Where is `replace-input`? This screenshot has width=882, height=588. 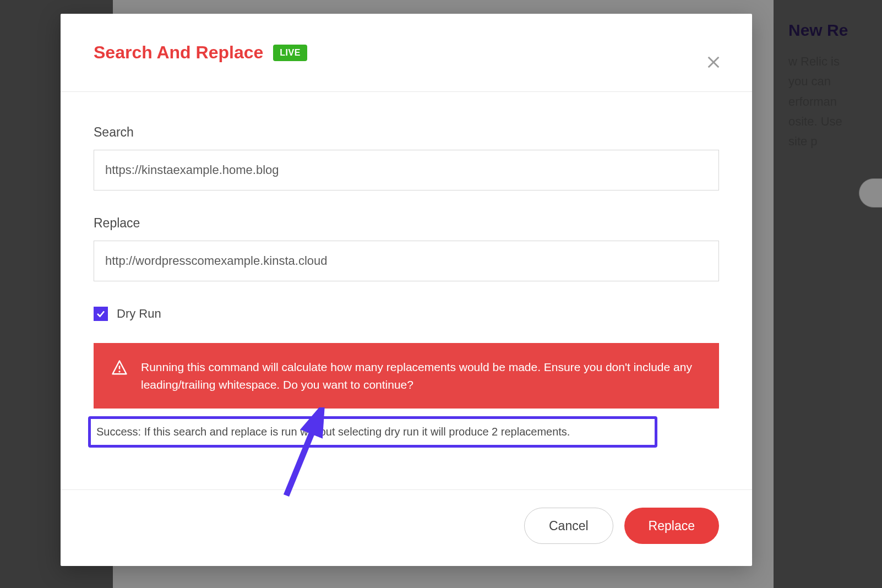 replace-input is located at coordinates (406, 261).